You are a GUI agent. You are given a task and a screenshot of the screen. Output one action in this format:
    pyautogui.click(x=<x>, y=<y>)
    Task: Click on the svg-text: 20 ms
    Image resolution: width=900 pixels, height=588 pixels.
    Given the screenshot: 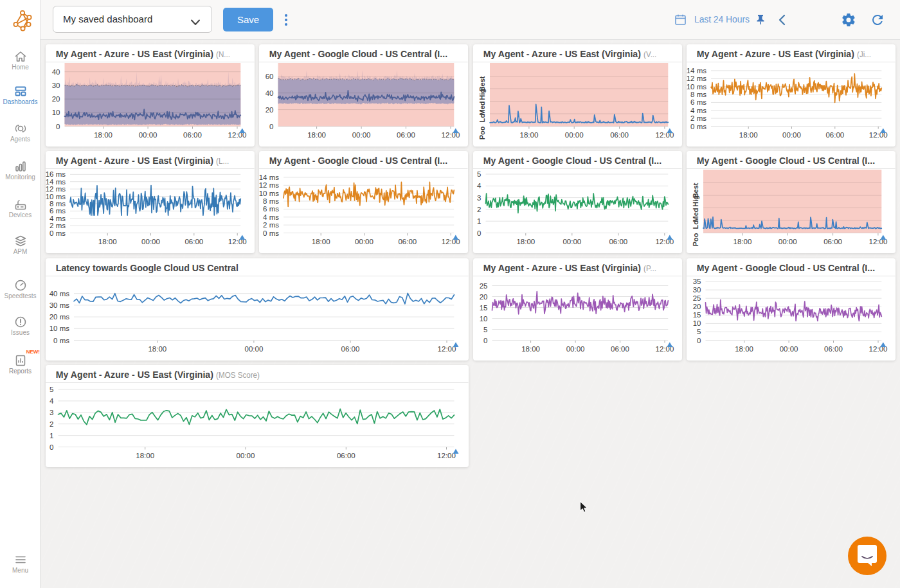 What is the action you would take?
    pyautogui.click(x=60, y=317)
    